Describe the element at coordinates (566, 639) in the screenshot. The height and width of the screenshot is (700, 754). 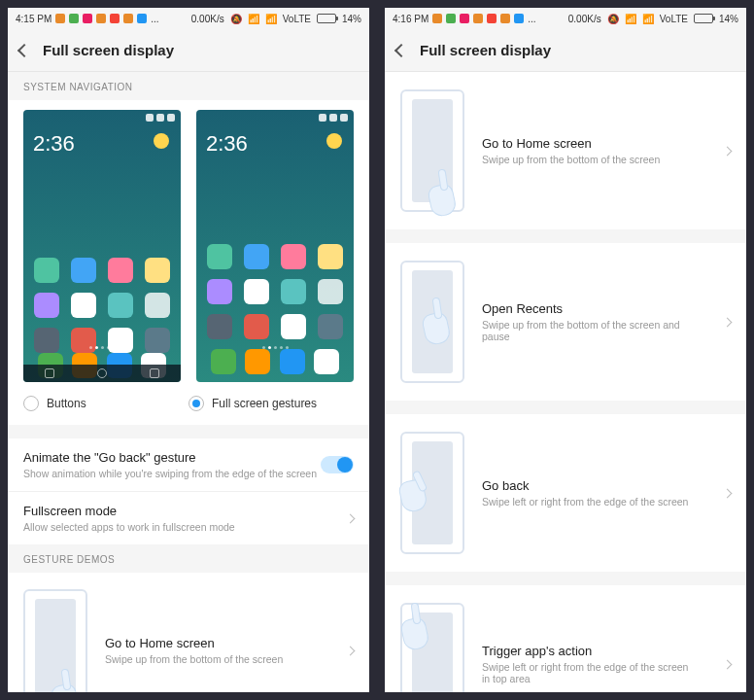
I see `demo-trigger-app-action: Trigger app's action Swipe left or right…` at that location.